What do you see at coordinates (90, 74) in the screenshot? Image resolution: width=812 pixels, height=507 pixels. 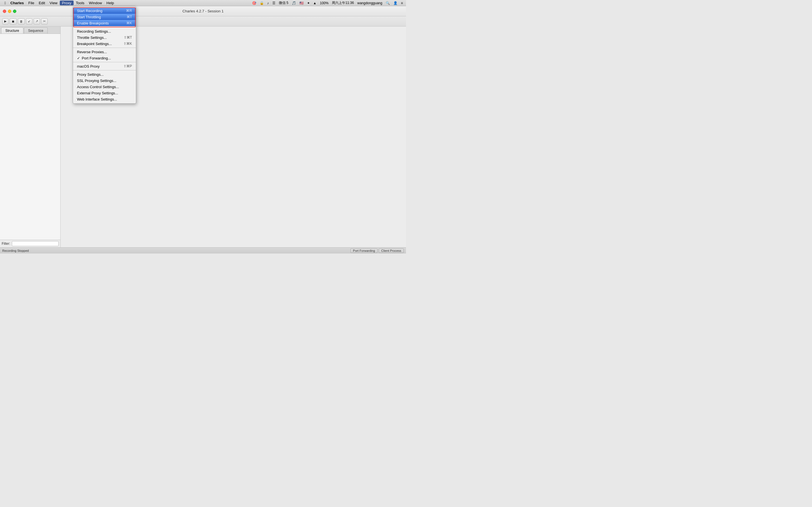 I see `proxy-settings-label: Proxy Settings...` at bounding box center [90, 74].